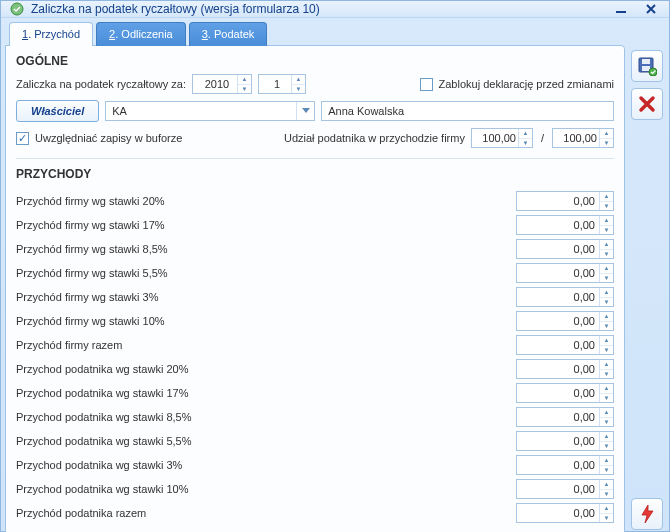 Image resolution: width=670 pixels, height=532 pixels. I want to click on revenue-row: Przychod podatnika wg stawki 10%0,00▲▼, so click(315, 489).